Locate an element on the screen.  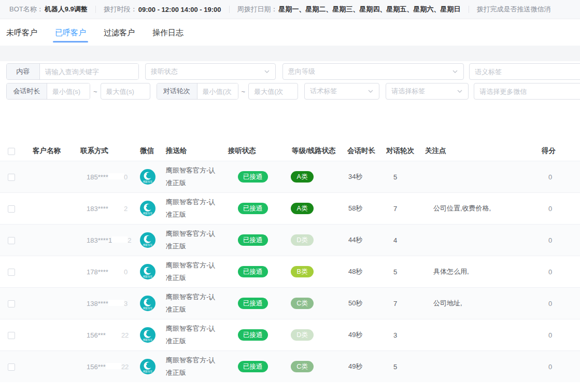
duration-max-input is located at coordinates (125, 91).